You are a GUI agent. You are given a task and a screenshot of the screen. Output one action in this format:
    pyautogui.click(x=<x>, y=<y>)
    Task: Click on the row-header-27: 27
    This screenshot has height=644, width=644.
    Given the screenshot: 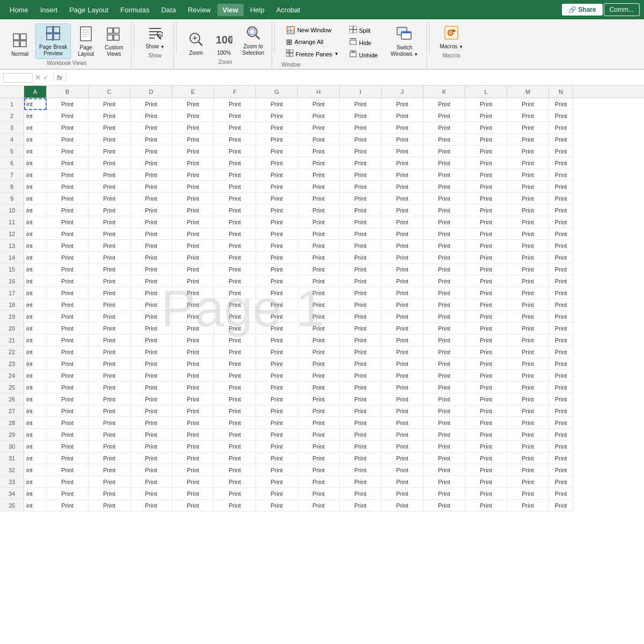 What is the action you would take?
    pyautogui.click(x=12, y=411)
    